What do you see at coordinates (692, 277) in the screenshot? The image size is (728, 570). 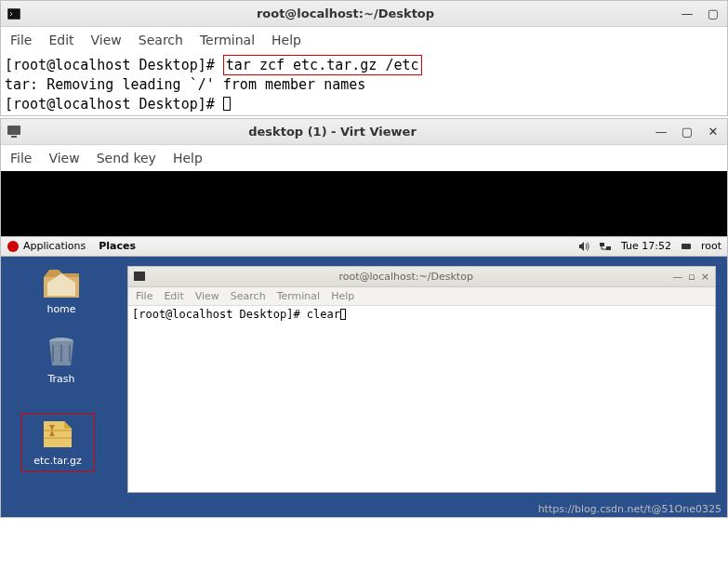 I see `maximize-button: ▫` at bounding box center [692, 277].